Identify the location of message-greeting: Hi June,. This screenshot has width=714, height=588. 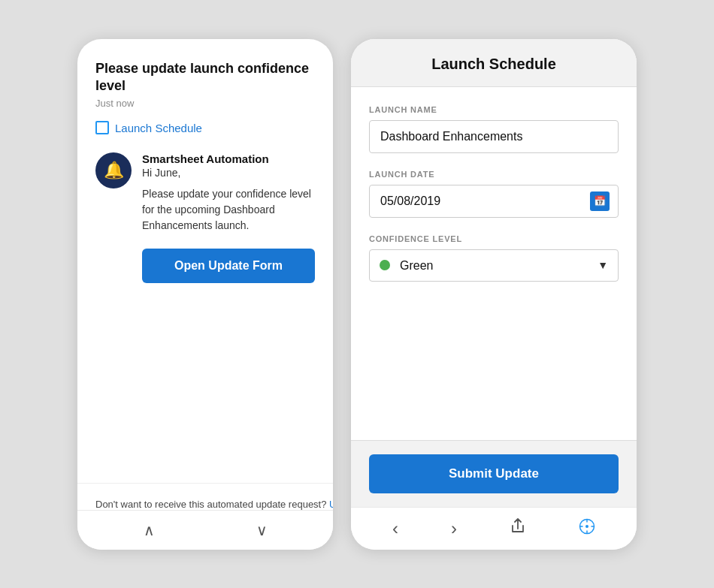
(228, 173).